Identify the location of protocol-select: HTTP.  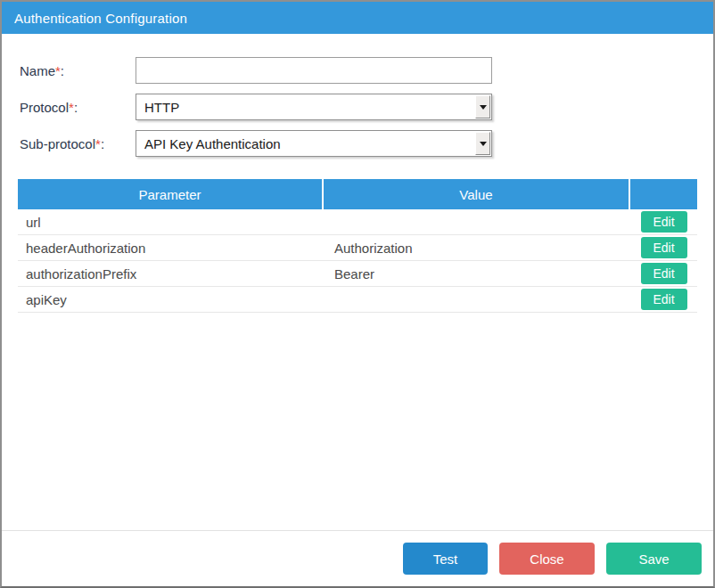
(314, 107).